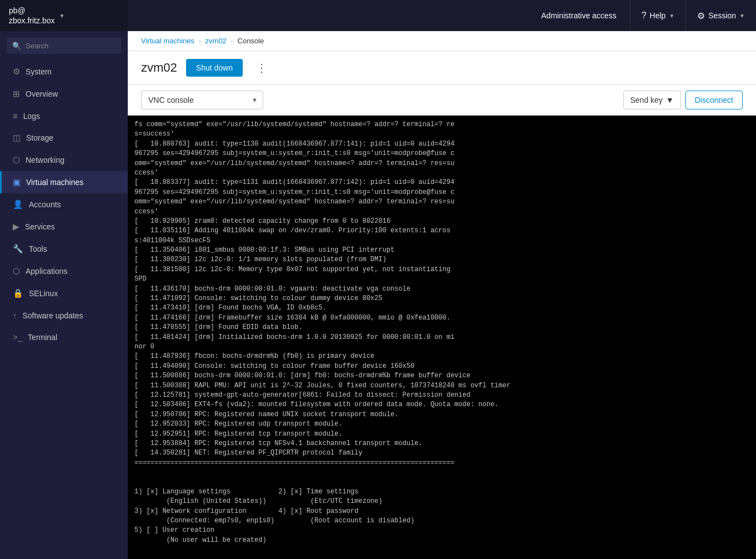 This screenshot has width=756, height=559. I want to click on sidebar-item-virtual-machines: ▣ Virtual machines, so click(64, 182).